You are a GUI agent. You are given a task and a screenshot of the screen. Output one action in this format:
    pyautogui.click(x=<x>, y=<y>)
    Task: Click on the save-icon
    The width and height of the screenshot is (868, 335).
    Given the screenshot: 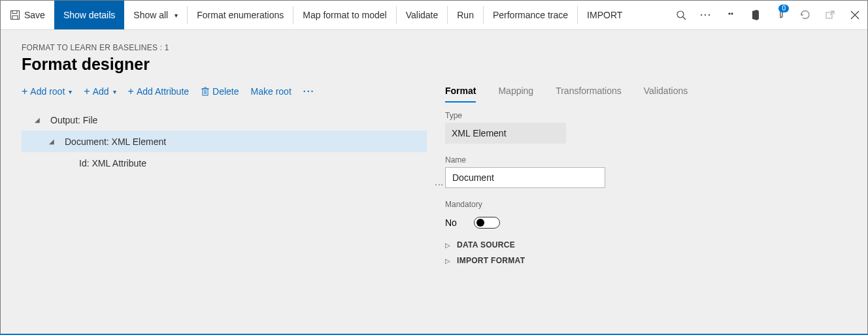 What is the action you would take?
    pyautogui.click(x=15, y=15)
    